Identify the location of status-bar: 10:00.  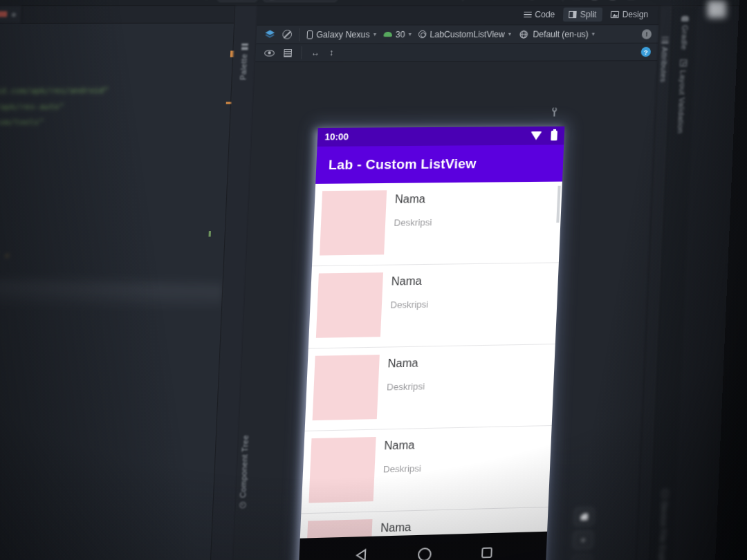
(441, 137).